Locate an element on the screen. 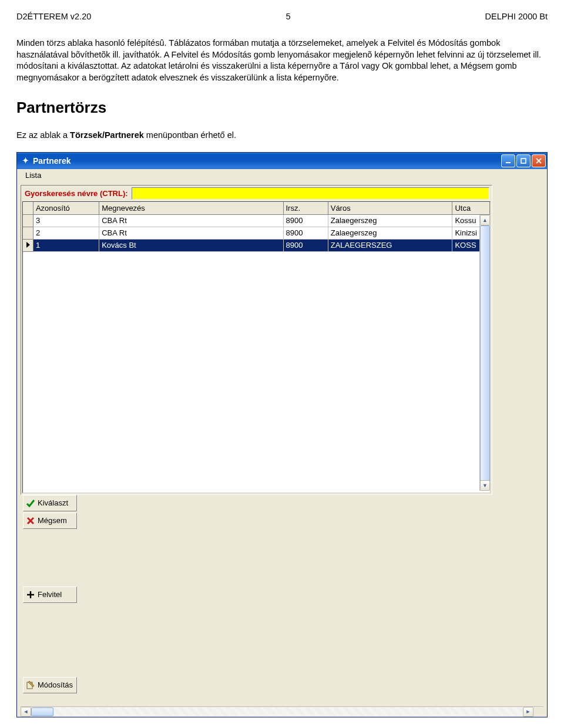 The height and width of the screenshot is (728, 564). menubar: Lista is located at coordinates (282, 176).